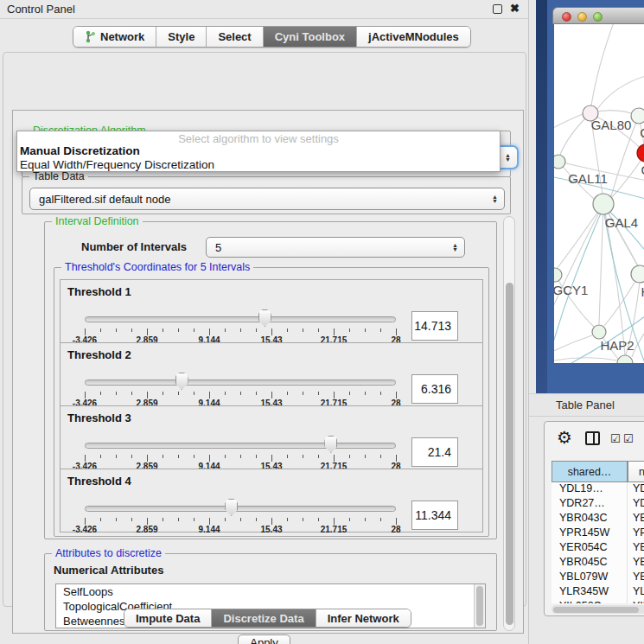  What do you see at coordinates (598, 593) in the screenshot?
I see `table-row: YLR345WYLR3` at bounding box center [598, 593].